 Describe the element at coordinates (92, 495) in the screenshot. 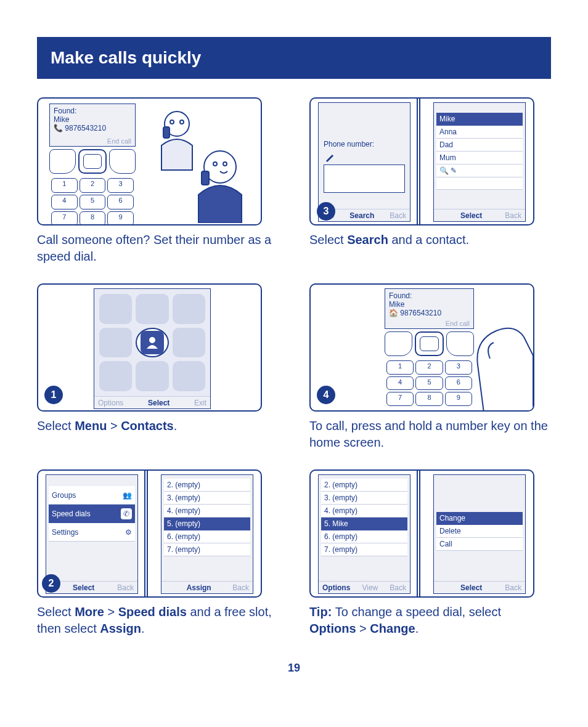

I see `list-item-groups: Groups 👥` at that location.